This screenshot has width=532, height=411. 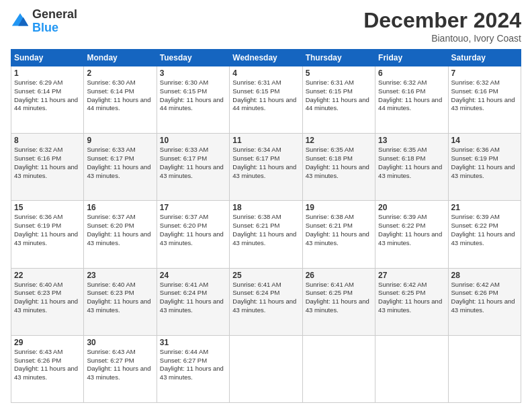 What do you see at coordinates (47, 275) in the screenshot?
I see `day-number: 22` at bounding box center [47, 275].